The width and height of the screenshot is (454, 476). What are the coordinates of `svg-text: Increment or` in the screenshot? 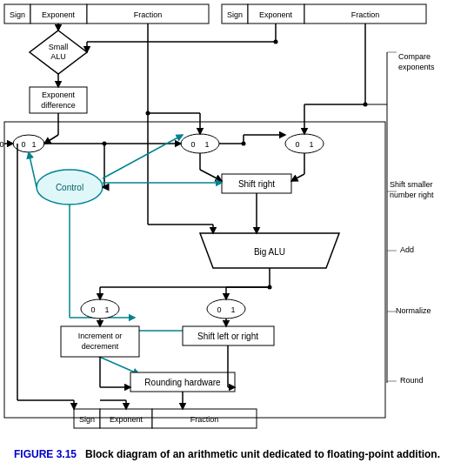 It's located at (101, 336).